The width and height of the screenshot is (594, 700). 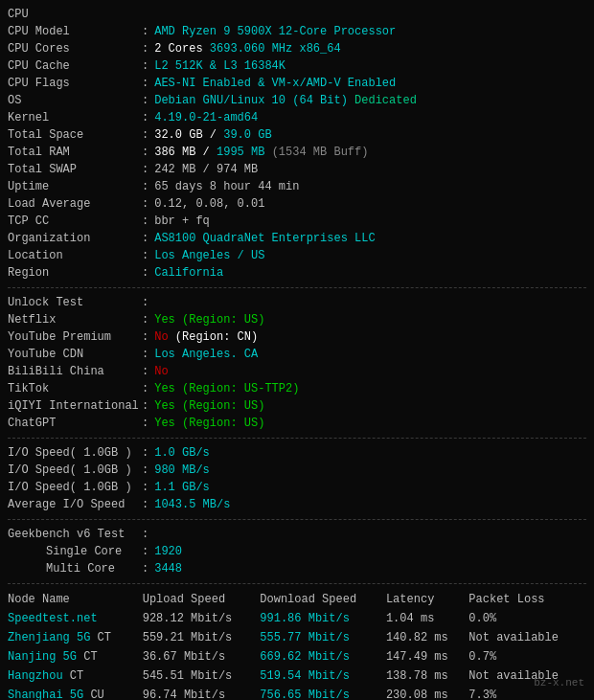 I want to click on latency: 140.82 ms, so click(x=427, y=638).